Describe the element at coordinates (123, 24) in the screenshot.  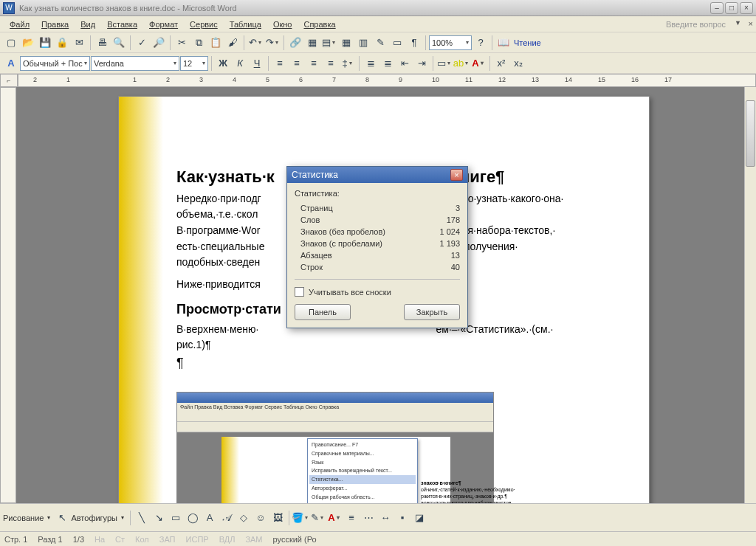
I see `menu-insert: Вставка` at that location.